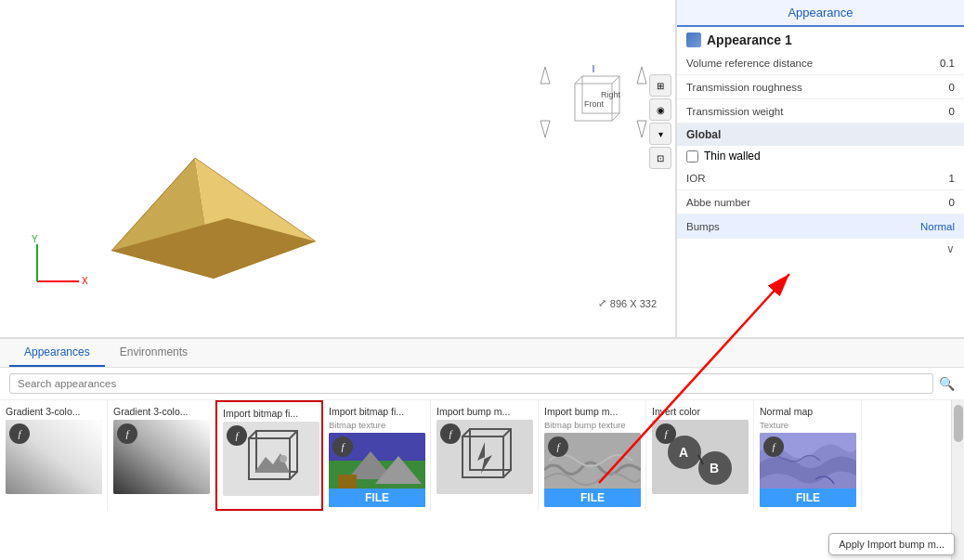 The width and height of the screenshot is (964, 560). Describe the element at coordinates (821, 249) in the screenshot. I see `expand-section: ∨` at that location.